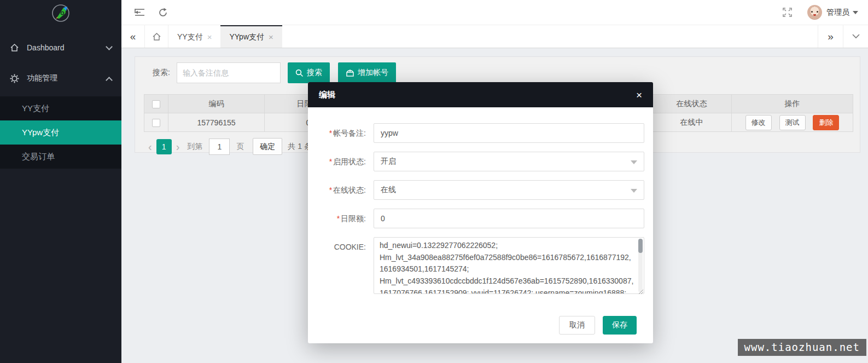  I want to click on enable-status-value: 开启, so click(388, 162).